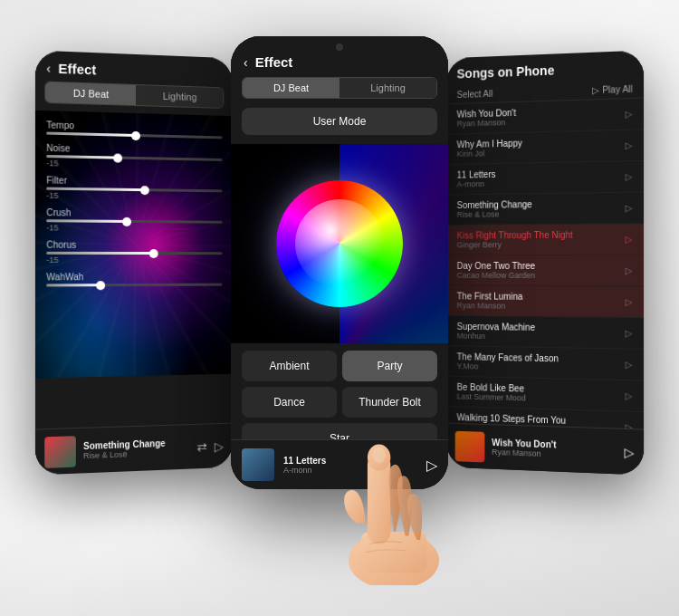 The height and width of the screenshot is (616, 679). Describe the element at coordinates (541, 178) in the screenshot. I see `song-info: 11 Letters A-monn` at that location.